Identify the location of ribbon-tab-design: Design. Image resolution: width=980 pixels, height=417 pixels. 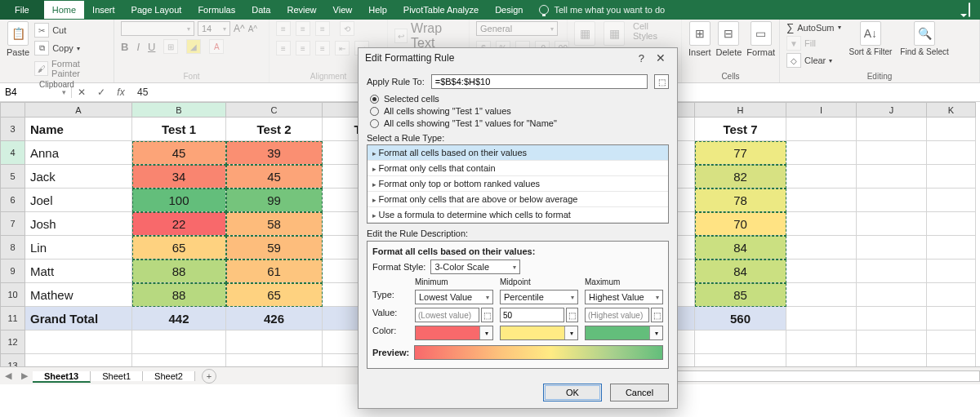
(509, 10).